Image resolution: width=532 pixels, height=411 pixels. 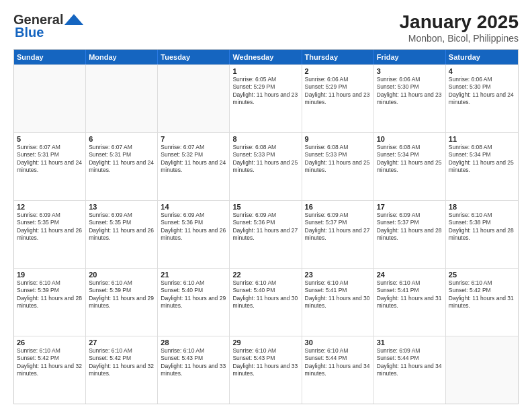 I want to click on day-number: 16, so click(x=338, y=207).